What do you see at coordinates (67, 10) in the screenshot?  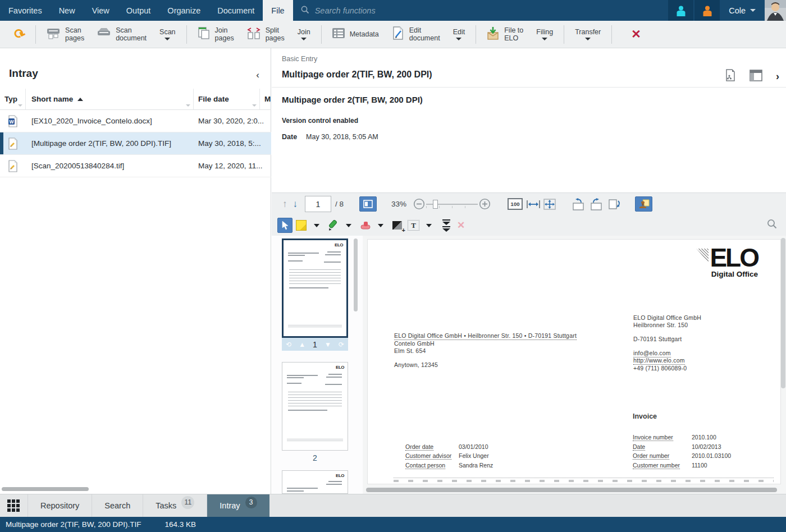 I see `menu-new: New` at bounding box center [67, 10].